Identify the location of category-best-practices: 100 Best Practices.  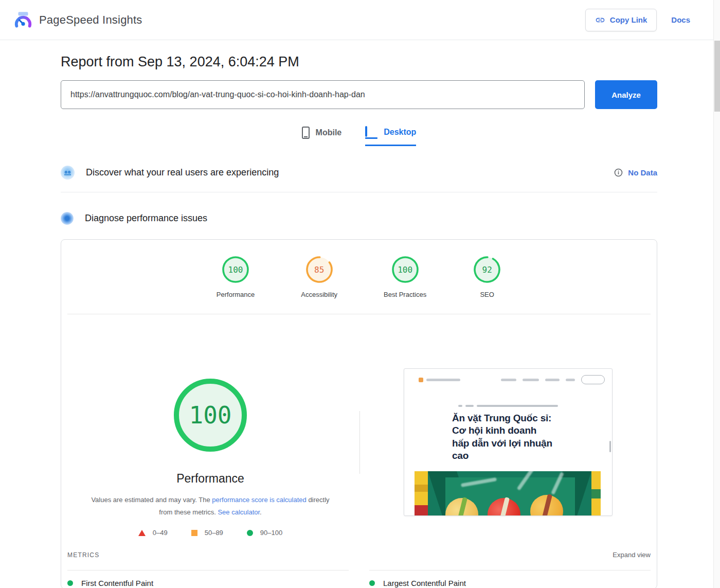
(405, 277).